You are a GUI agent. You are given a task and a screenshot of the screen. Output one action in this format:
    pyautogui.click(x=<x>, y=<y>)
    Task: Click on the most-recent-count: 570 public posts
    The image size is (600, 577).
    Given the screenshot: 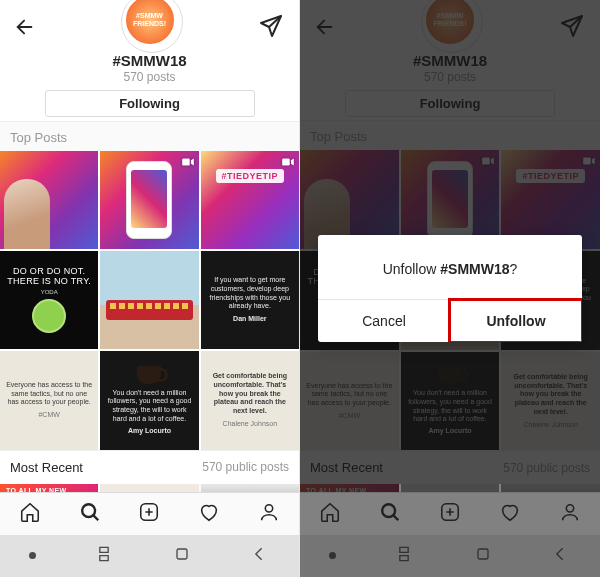 What is the action you would take?
    pyautogui.click(x=246, y=467)
    